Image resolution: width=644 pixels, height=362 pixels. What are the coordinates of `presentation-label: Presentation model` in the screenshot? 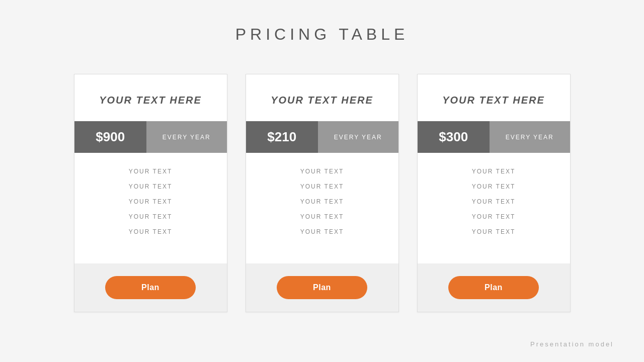 It's located at (572, 344).